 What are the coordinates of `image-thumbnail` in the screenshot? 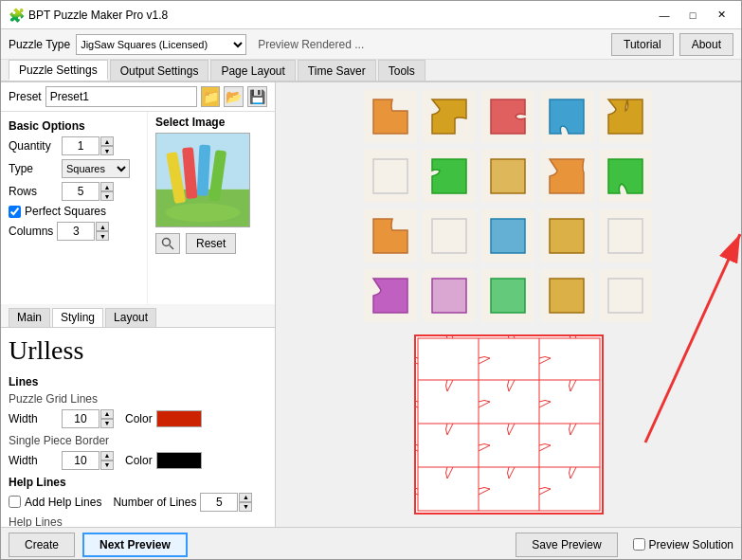 It's located at (203, 180).